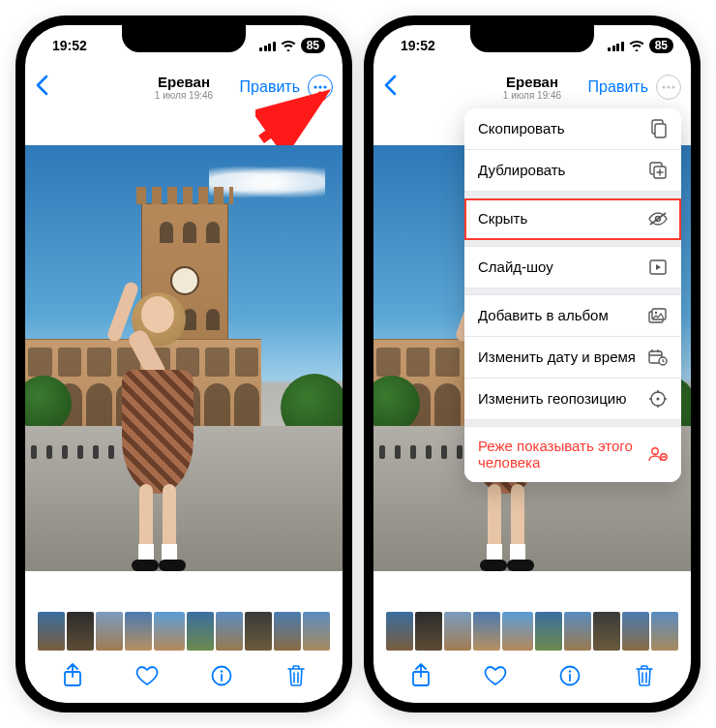 Image resolution: width=716 pixels, height=728 pixels. What do you see at coordinates (658, 357) in the screenshot?
I see `calendar-clock-icon` at bounding box center [658, 357].